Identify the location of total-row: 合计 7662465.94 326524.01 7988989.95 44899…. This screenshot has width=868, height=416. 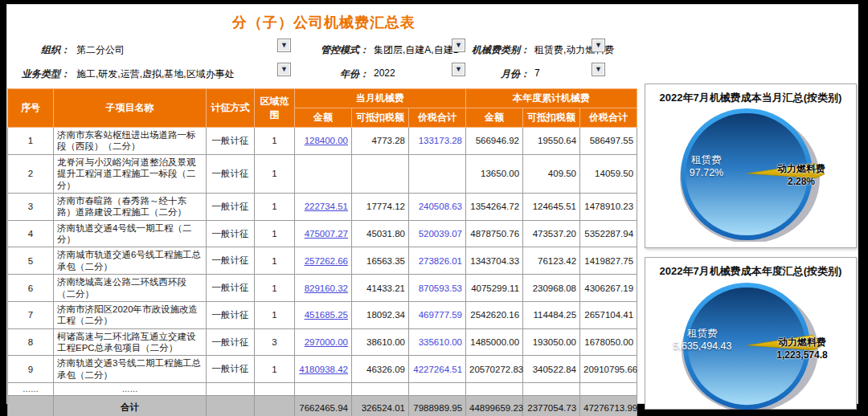
(323, 406).